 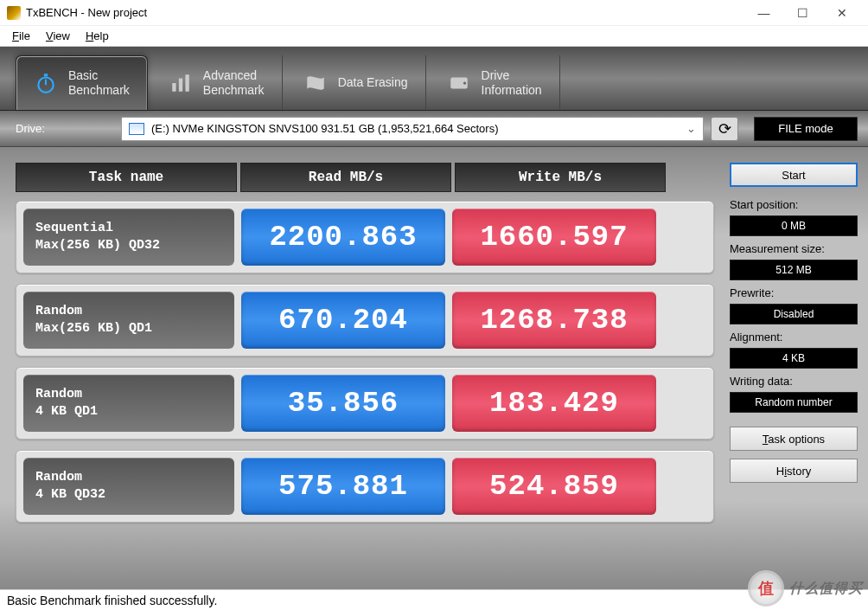 I want to click on tab-label: DriveInformation, so click(x=512, y=83).